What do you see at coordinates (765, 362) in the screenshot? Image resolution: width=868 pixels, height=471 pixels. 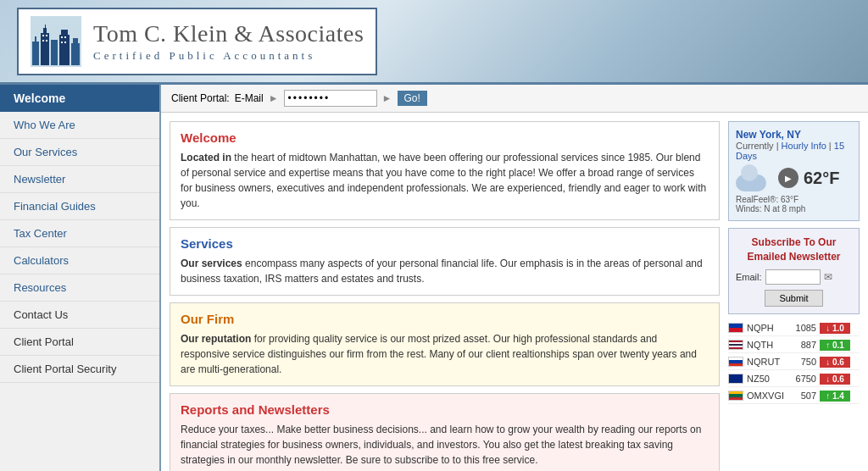 I see `stock-name: NQRUT` at bounding box center [765, 362].